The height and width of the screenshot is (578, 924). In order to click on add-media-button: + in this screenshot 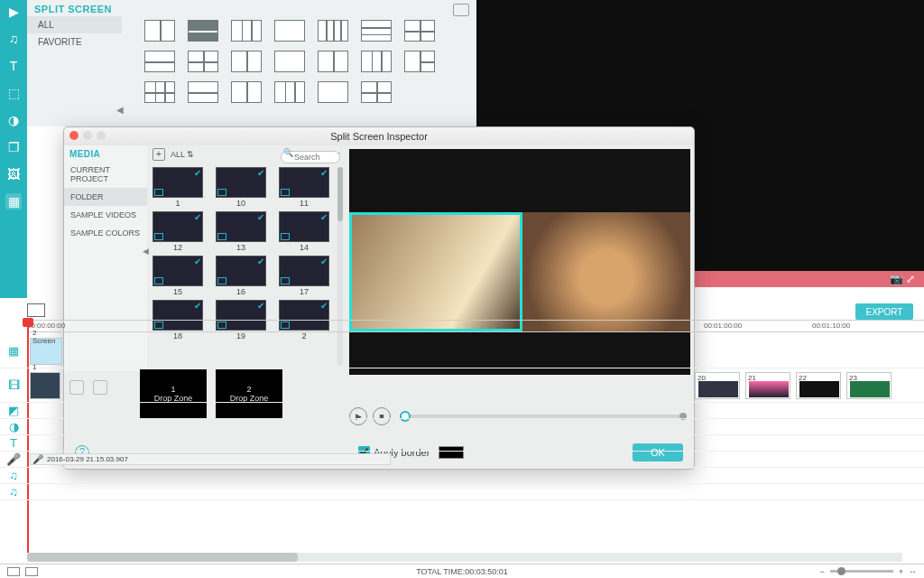, I will do `click(159, 154)`.